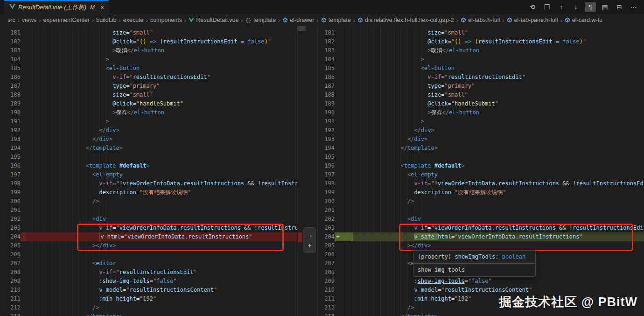  Describe the element at coordinates (298, 20) in the screenshot. I see `breadcrumb-item: el-drawer` at that location.